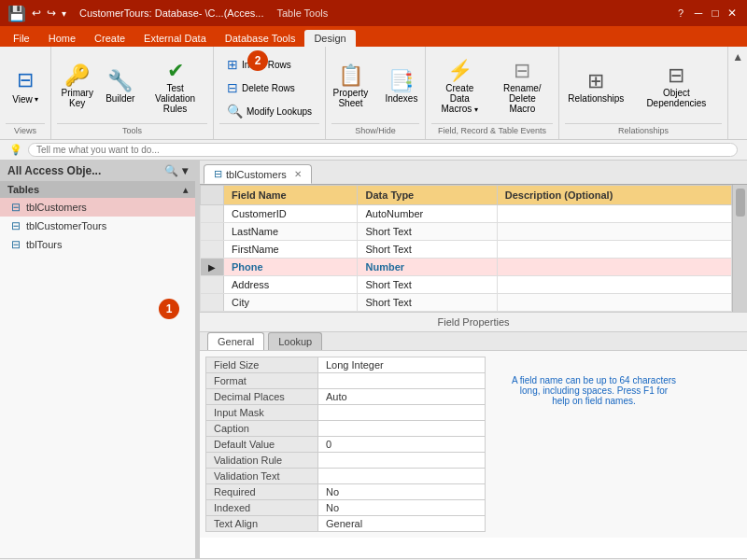  I want to click on primary-key-button: 🔑 PrimaryKey, so click(77, 86).